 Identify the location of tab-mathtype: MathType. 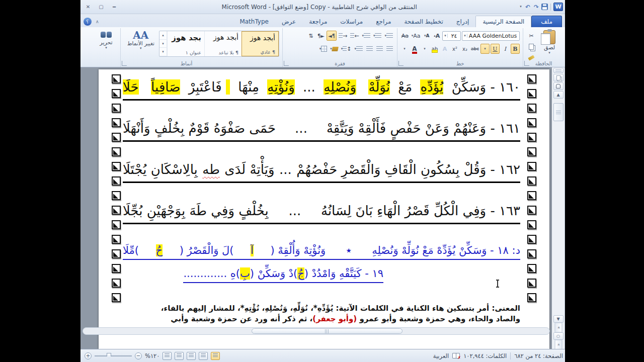
(254, 22).